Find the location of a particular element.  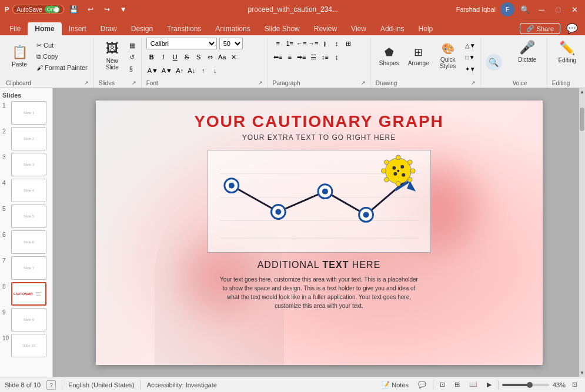

save-button: 💾 is located at coordinates (74, 9).